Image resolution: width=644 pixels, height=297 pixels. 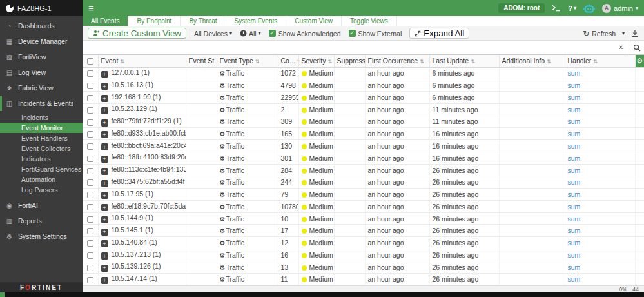 I want to click on tab: Toggle Views, so click(x=369, y=21).